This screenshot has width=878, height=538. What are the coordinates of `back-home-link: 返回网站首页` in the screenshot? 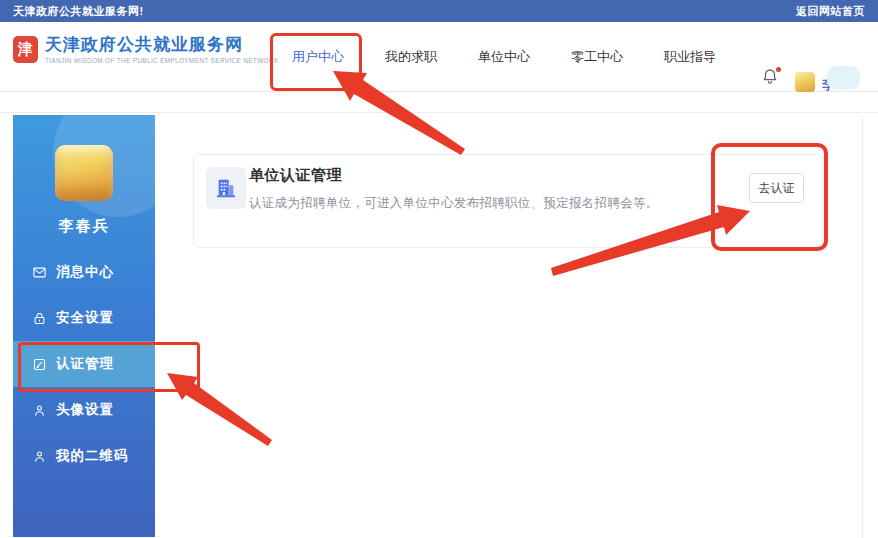 It's located at (830, 12).